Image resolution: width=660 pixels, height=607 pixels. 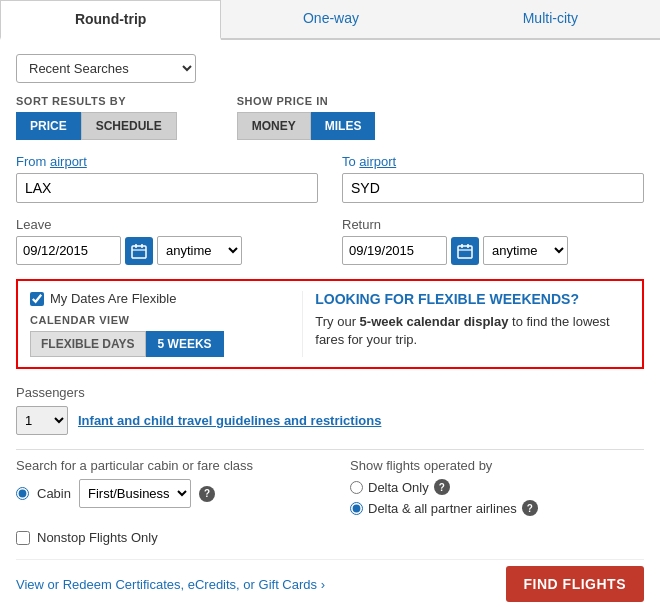 What do you see at coordinates (110, 20) in the screenshot?
I see `tab-round-trip: Round-trip` at bounding box center [110, 20].